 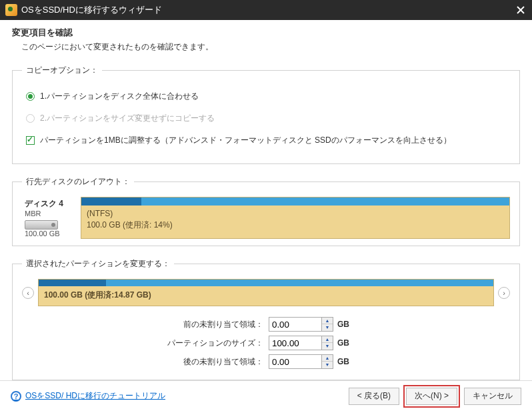 I want to click on copy-option-noresize-radio, so click(x=31, y=119).